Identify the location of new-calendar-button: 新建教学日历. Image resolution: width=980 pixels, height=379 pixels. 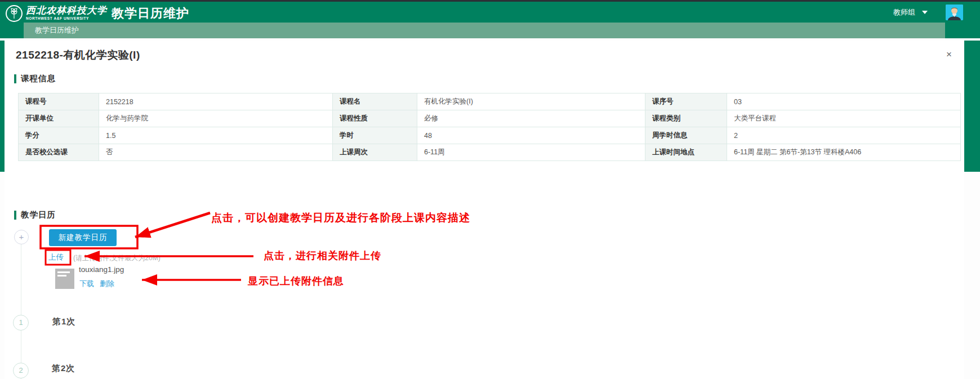
(83, 238).